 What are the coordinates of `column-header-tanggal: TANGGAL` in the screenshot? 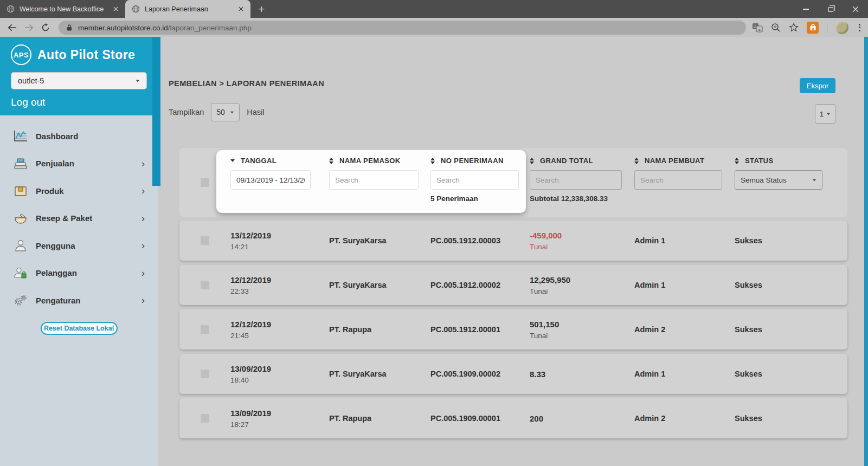 It's located at (280, 160).